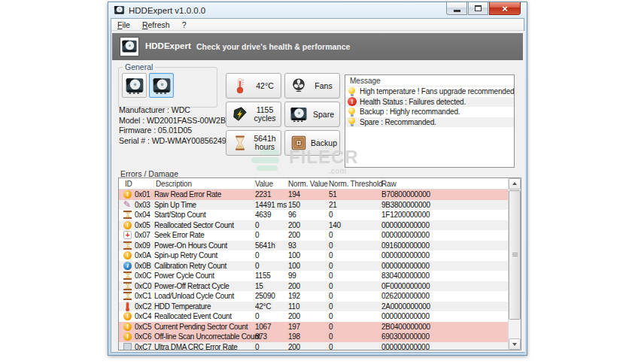 This screenshot has width=629, height=364. Describe the element at coordinates (205, 346) in the screenshot. I see `cell: Ultra DMA CRC Error Rate` at that location.